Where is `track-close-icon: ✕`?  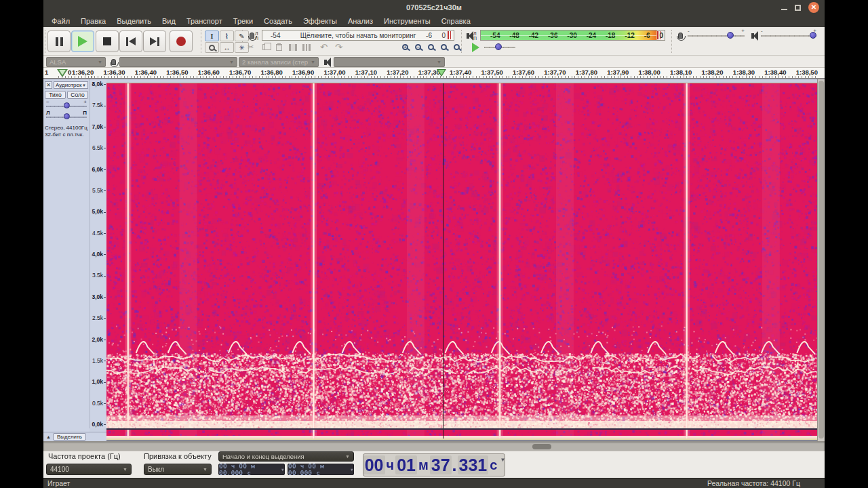 track-close-icon: ✕ is located at coordinates (49, 85).